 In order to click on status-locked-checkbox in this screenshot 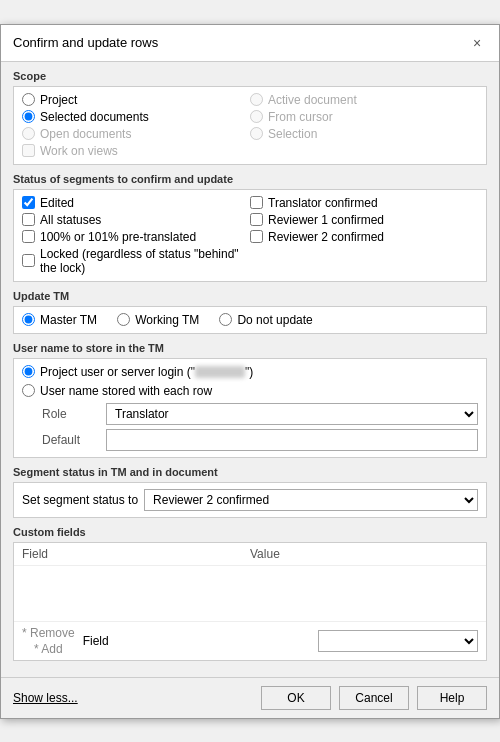, I will do `click(28, 260)`.